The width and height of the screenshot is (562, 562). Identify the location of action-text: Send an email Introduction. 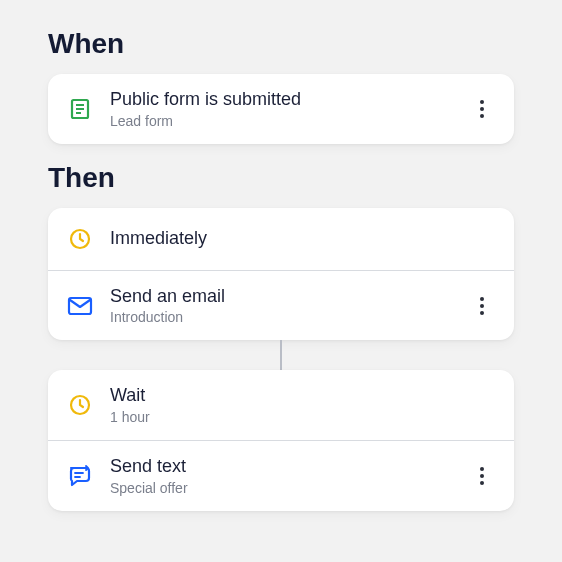
(289, 306).